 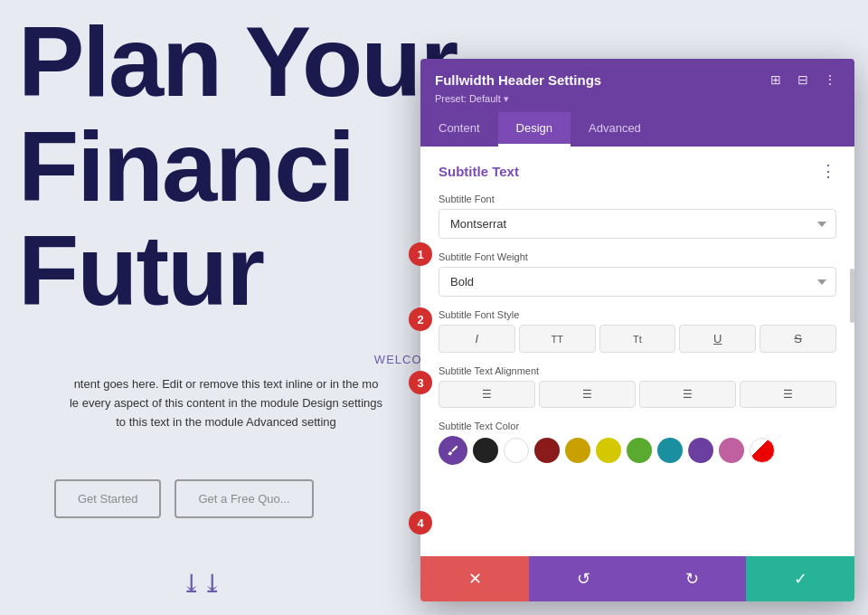 I want to click on scroll-indicator, so click(x=852, y=296).